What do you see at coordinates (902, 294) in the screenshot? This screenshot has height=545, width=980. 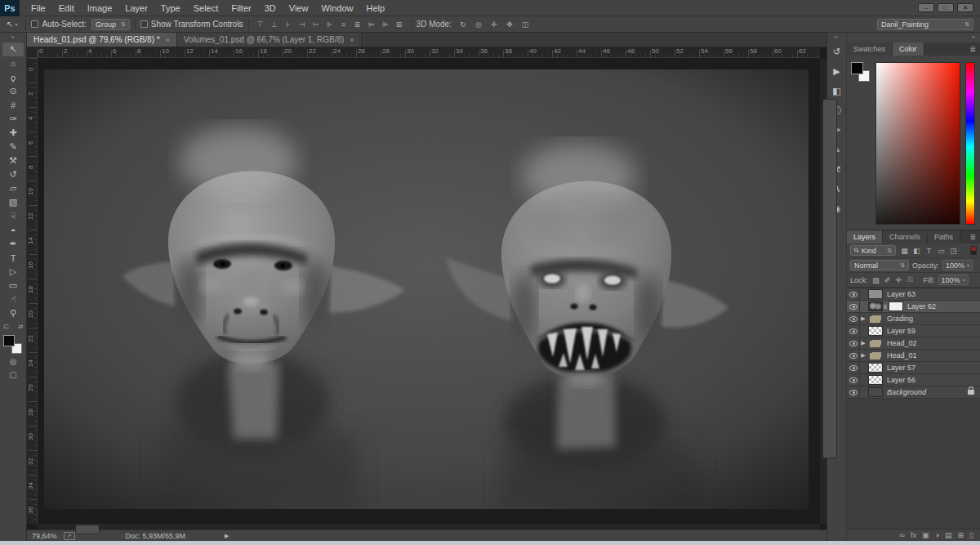 I see `layer-name: Layer 63` at bounding box center [902, 294].